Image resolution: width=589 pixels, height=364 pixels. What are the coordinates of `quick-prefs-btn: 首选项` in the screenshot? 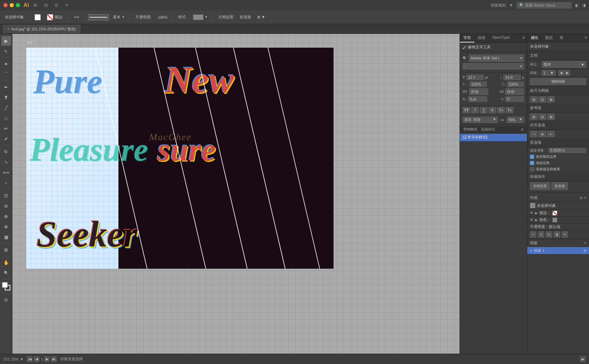 It's located at (560, 186).